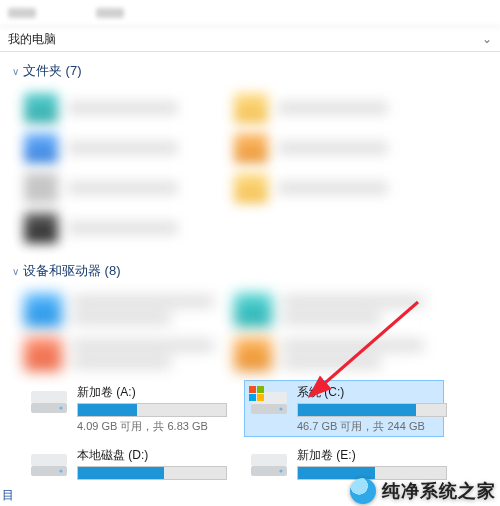  I want to click on watermark: 纯净系统之家, so click(423, 491).